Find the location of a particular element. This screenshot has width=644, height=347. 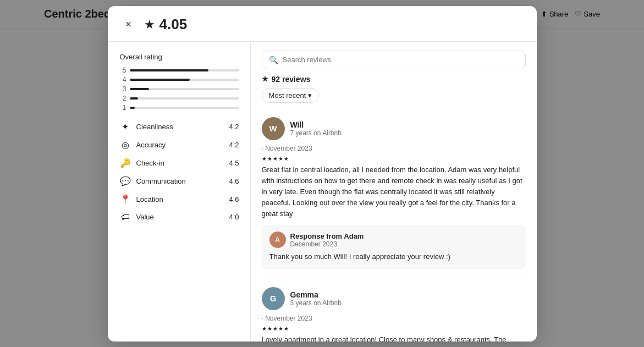

reviewer-header: G Gemma 3 years on Airbnb is located at coordinates (394, 299).